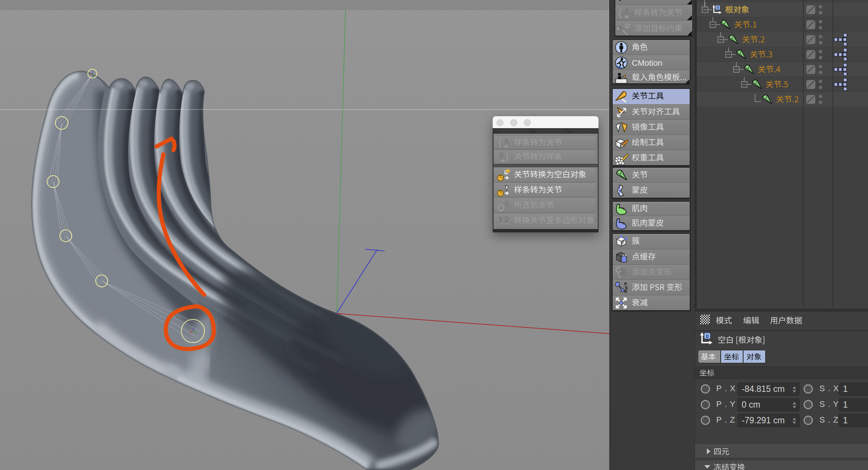 Image resolution: width=868 pixels, height=470 pixels. I want to click on svg-text: R, so click(626, 291).